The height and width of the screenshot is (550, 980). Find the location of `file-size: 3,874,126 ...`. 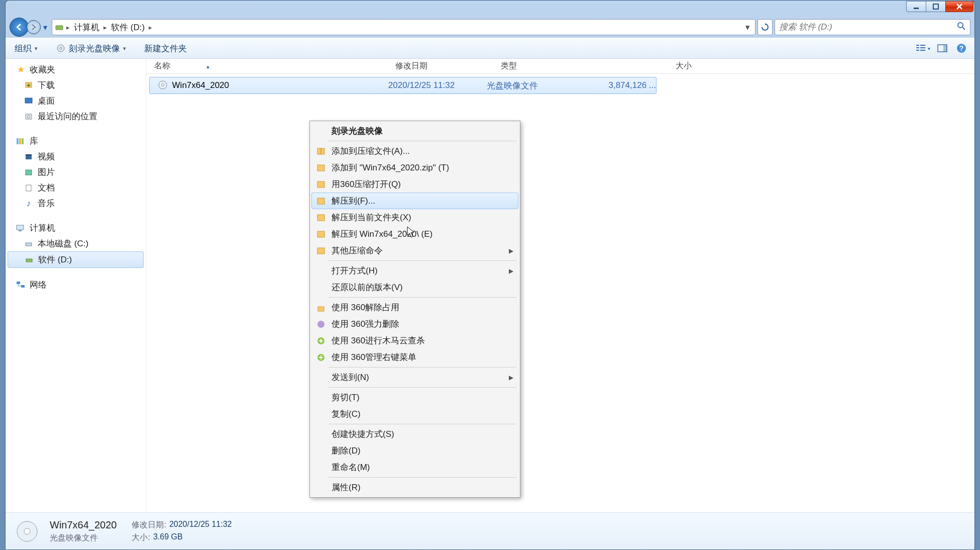

file-size: 3,874,126 ... is located at coordinates (621, 85).